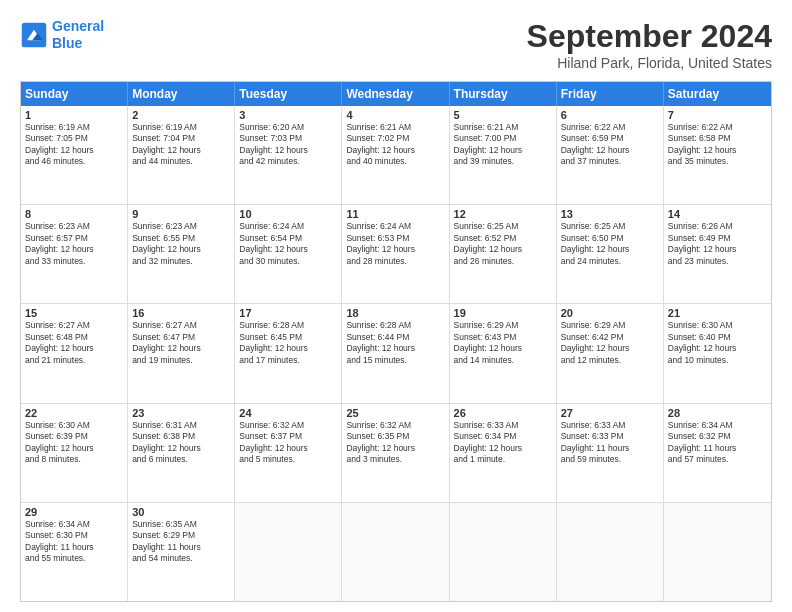 Image resolution: width=792 pixels, height=612 pixels. What do you see at coordinates (74, 343) in the screenshot?
I see `day-info: Sunrise: 6:27 AM Sunset: 6:48 PM Dayligh…` at bounding box center [74, 343].